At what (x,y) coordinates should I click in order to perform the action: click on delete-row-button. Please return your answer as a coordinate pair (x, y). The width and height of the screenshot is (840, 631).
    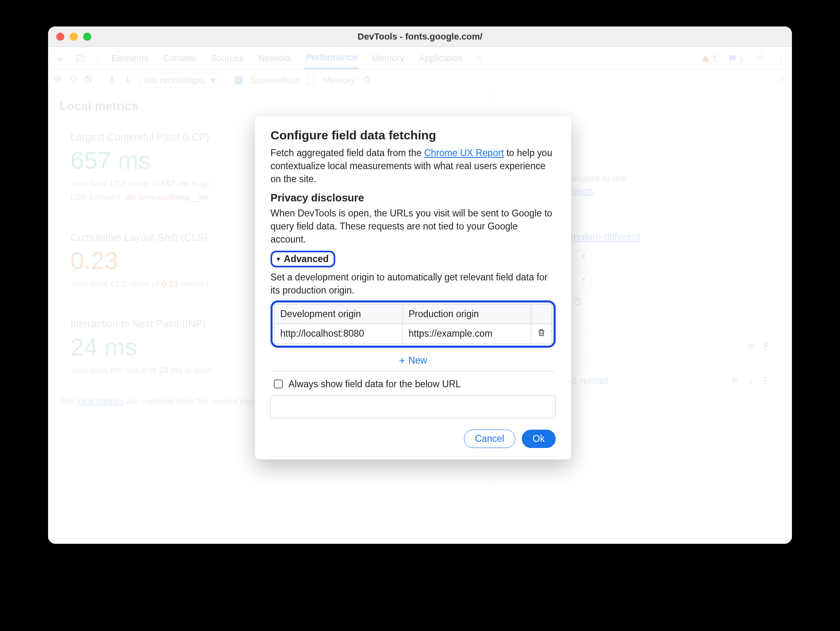
    Looking at the image, I should click on (541, 334).